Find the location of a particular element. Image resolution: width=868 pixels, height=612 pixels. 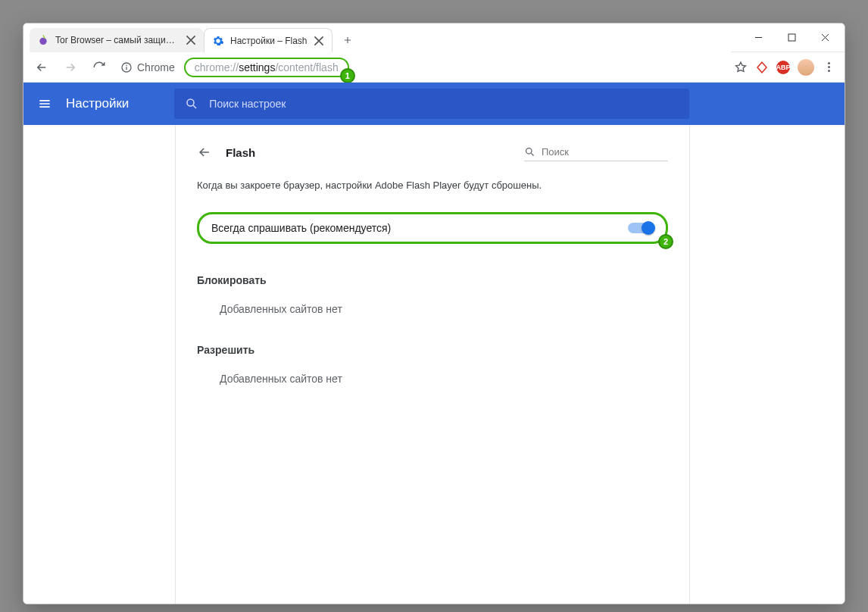

profile-avatar is located at coordinates (806, 67).